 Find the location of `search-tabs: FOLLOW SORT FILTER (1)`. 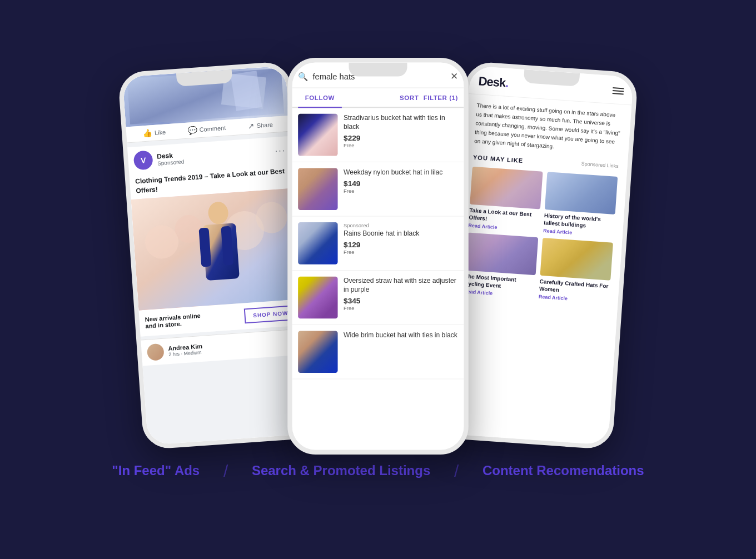

search-tabs: FOLLOW SORT FILTER (1) is located at coordinates (378, 98).